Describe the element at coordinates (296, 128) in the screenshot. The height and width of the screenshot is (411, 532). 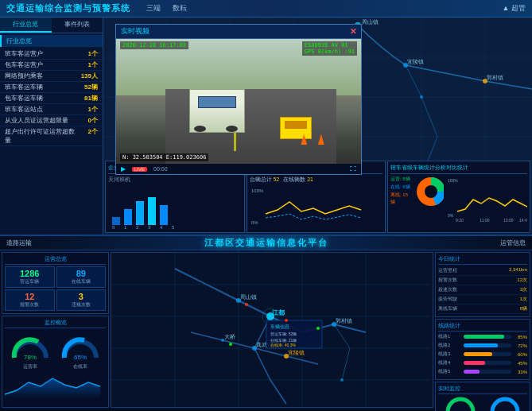
I see `taxi-shape` at that location.